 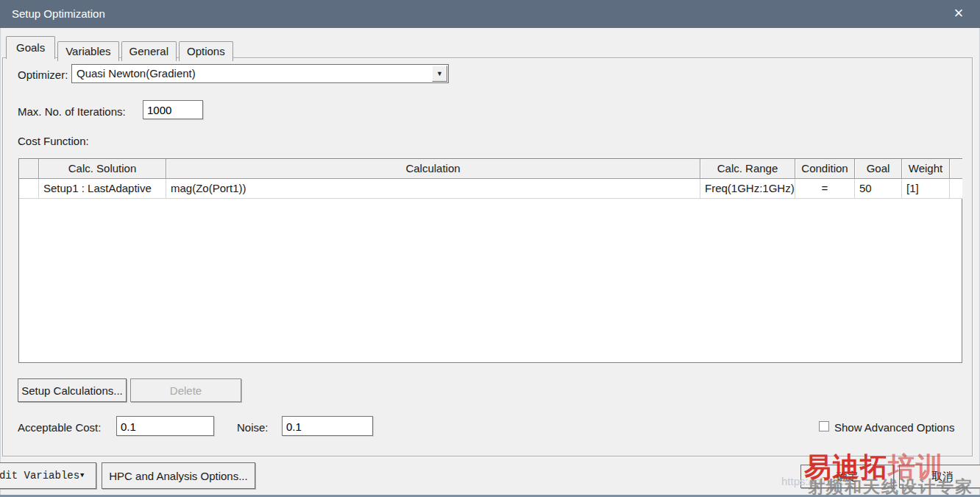 What do you see at coordinates (103, 169) in the screenshot?
I see `col-header-calc-solution: Calc. Solution` at bounding box center [103, 169].